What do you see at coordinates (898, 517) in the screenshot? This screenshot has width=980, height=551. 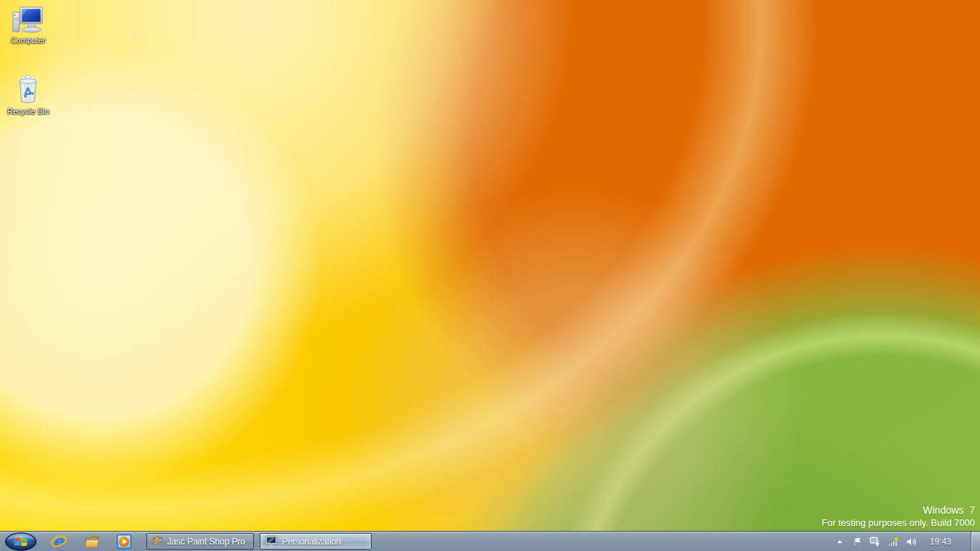 I see `build-watermark: Windows 7 For testing purposes only. Bui…` at bounding box center [898, 517].